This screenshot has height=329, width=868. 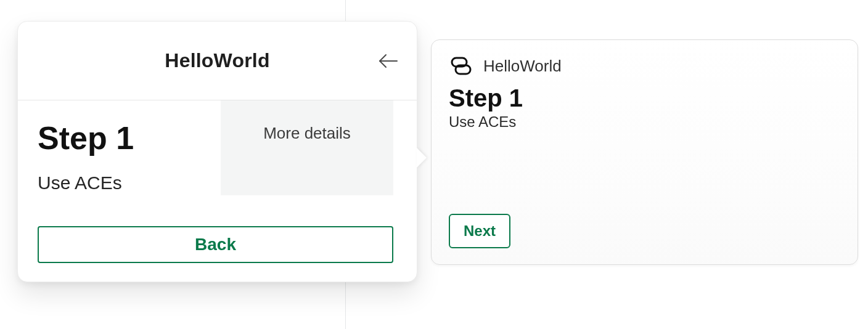 What do you see at coordinates (217, 61) in the screenshot?
I see `panel-header: HelloWorld` at bounding box center [217, 61].